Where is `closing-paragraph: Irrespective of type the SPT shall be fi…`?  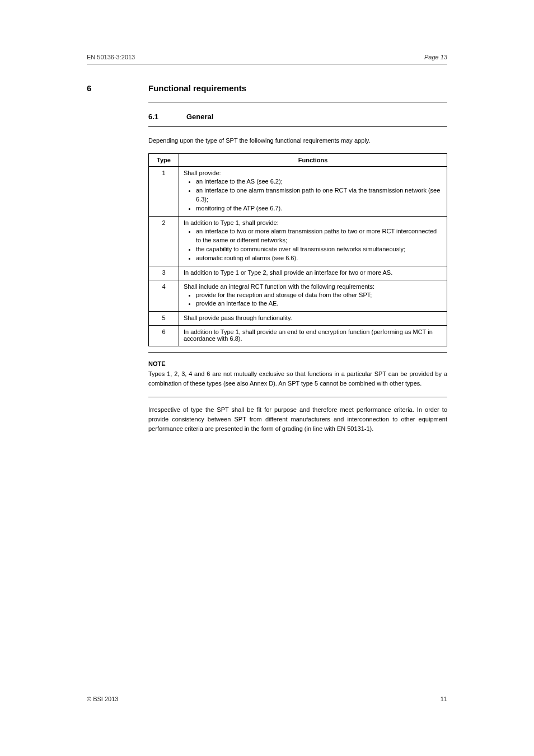 closing-paragraph: Irrespective of type the SPT shall be fi… is located at coordinates (298, 420).